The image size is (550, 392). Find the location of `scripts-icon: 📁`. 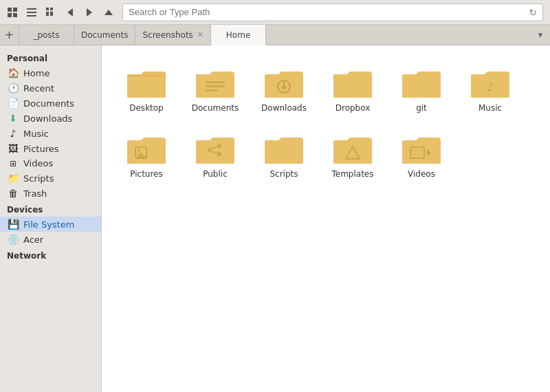

scripts-icon: 📁 is located at coordinates (13, 178).